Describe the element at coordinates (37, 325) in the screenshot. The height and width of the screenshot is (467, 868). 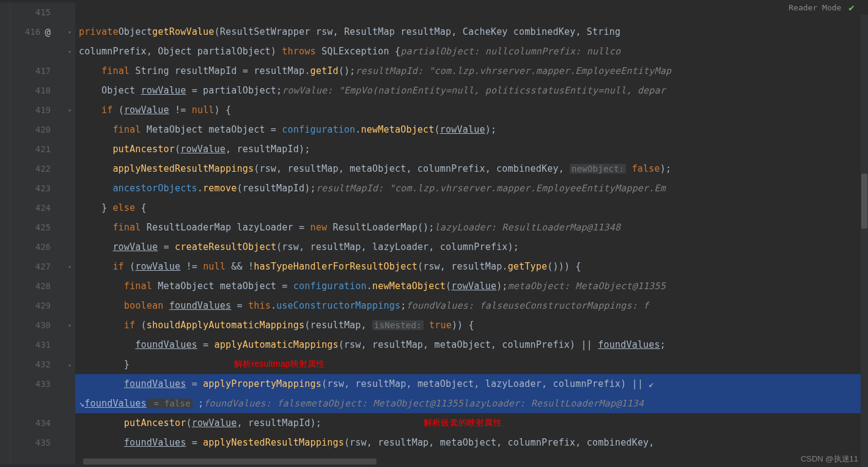
I see `line-number: 430` at that location.